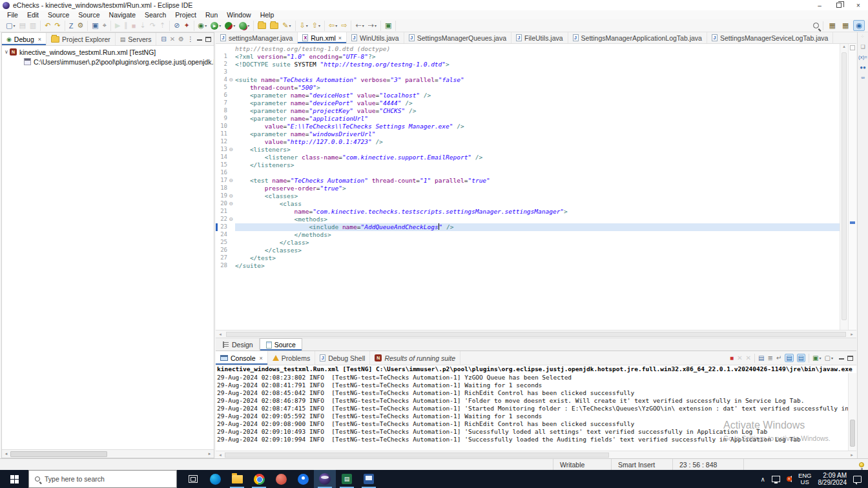 The height and width of the screenshot is (488, 868). What do you see at coordinates (845, 26) in the screenshot?
I see `java-perspective-icon: ▦` at bounding box center [845, 26].